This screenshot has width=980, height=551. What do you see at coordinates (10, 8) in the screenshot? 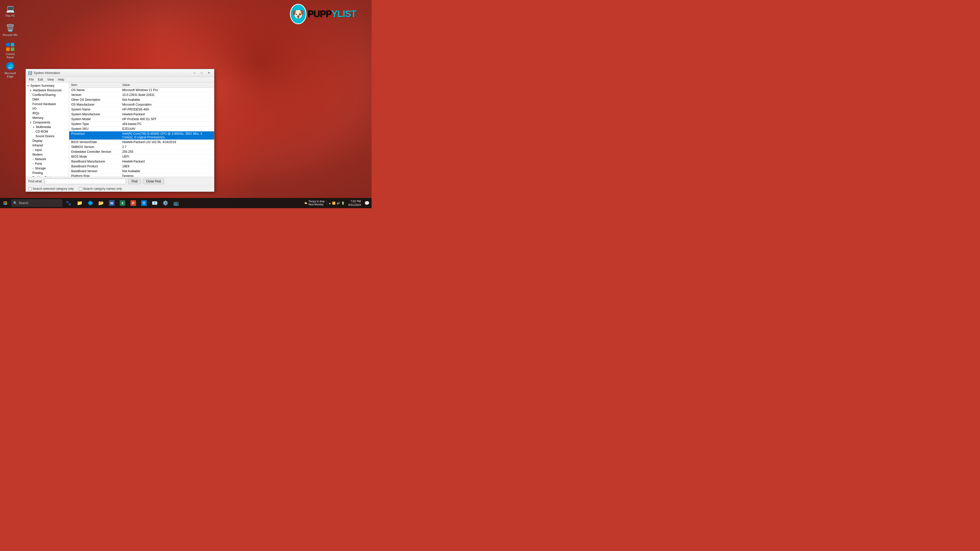
I see `this-pc-icon: 💻` at bounding box center [10, 8].